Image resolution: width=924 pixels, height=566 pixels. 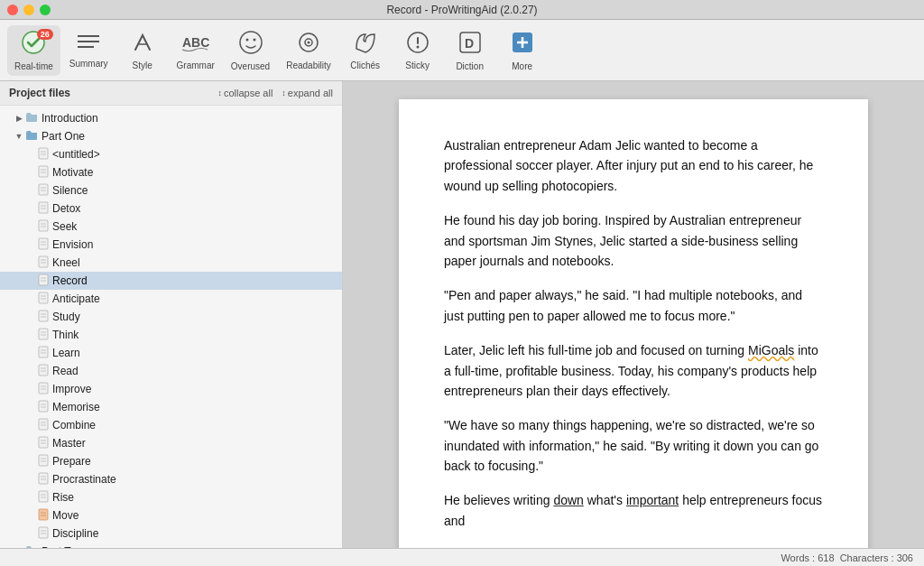 What do you see at coordinates (633, 166) in the screenshot?
I see `paragraph-1: Australian entrepreneur Adam Jelic wante…` at bounding box center [633, 166].